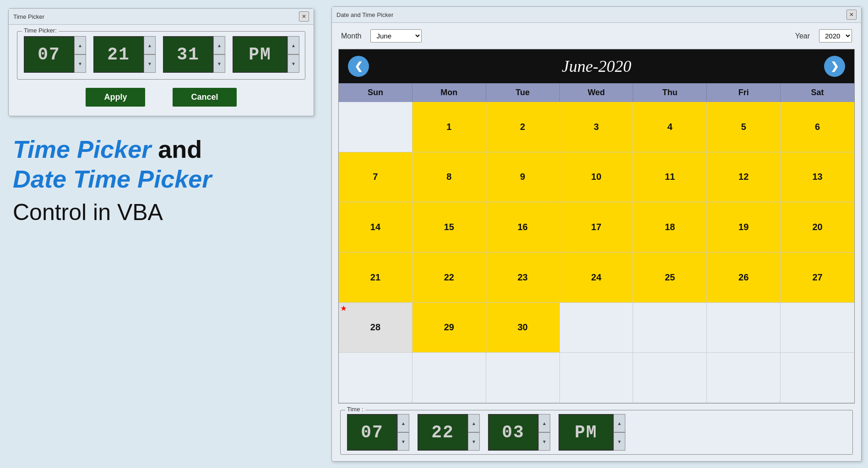 The width and height of the screenshot is (868, 468). I want to click on dt-hour-buttons: ▲ ▼, so click(403, 432).